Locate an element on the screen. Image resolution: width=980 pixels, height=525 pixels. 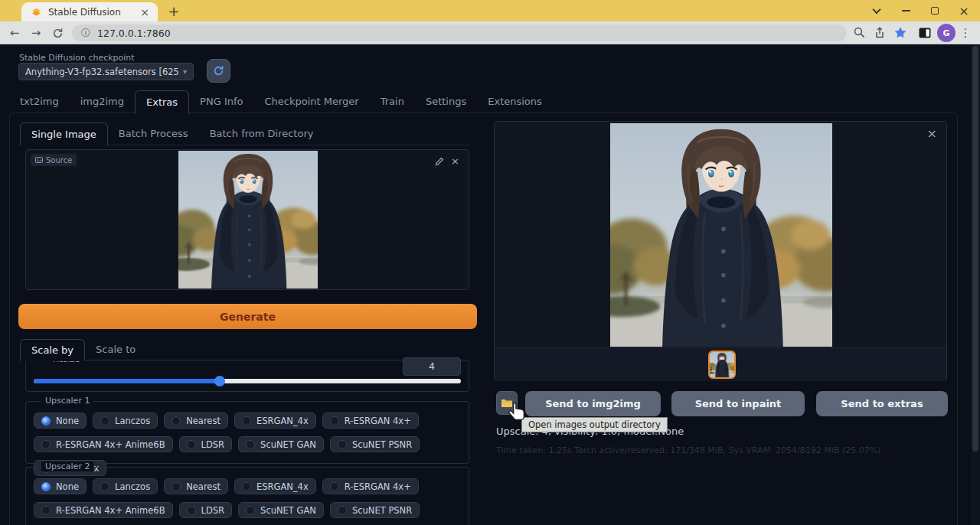
resize-value-input: 4 is located at coordinates (432, 367).